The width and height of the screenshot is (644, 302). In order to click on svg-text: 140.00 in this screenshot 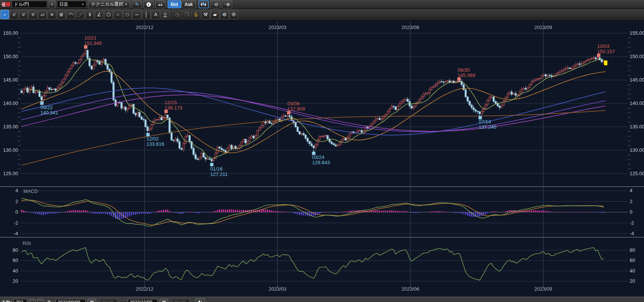, I will do `click(637, 103)`.